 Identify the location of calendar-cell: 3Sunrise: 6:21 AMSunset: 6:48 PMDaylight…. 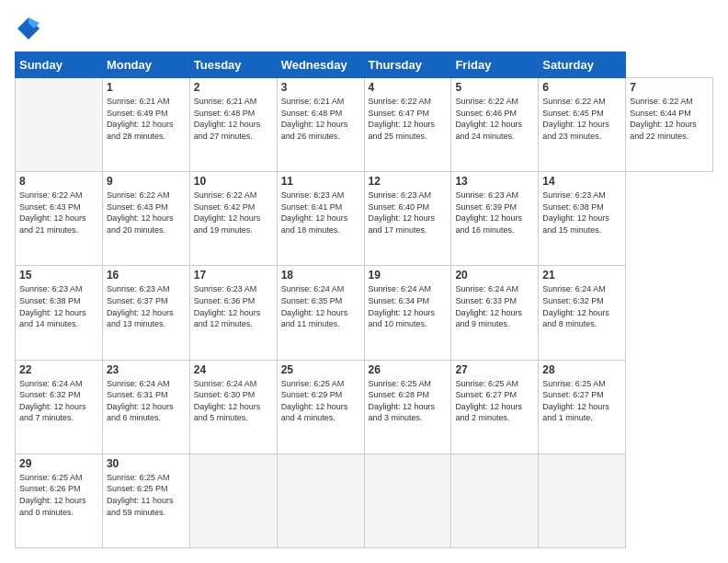
(320, 125).